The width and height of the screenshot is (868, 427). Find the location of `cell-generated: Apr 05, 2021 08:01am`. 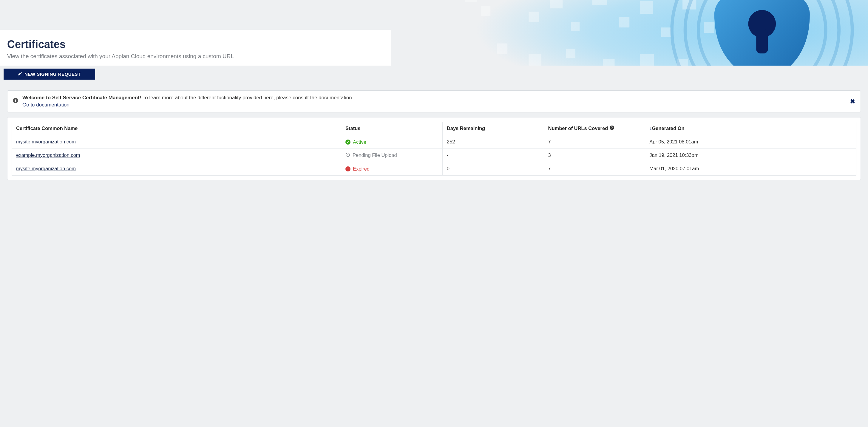

cell-generated: Apr 05, 2021 08:01am is located at coordinates (751, 141).